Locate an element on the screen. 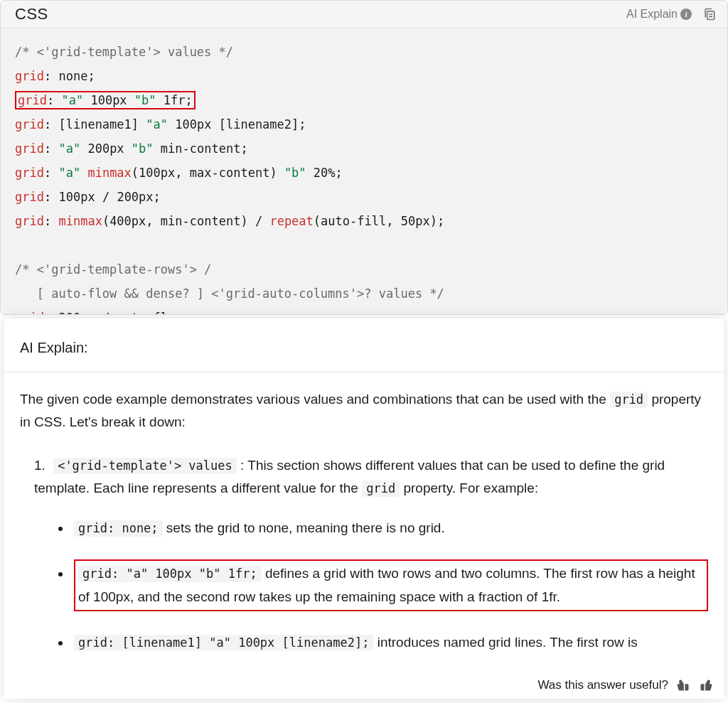 Image resolution: width=728 pixels, height=703 pixels. code-token: [linename1] is located at coordinates (98, 124).